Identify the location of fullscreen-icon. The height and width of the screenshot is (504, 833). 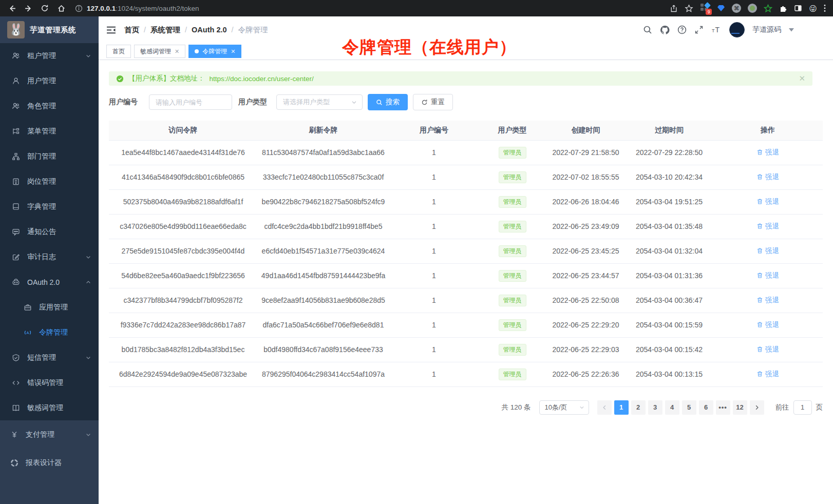
(699, 30).